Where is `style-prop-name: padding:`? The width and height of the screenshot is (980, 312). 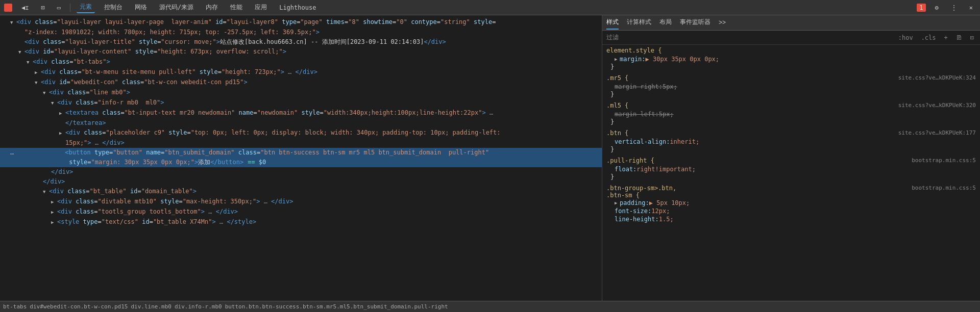
style-prop-name: padding: is located at coordinates (634, 203).